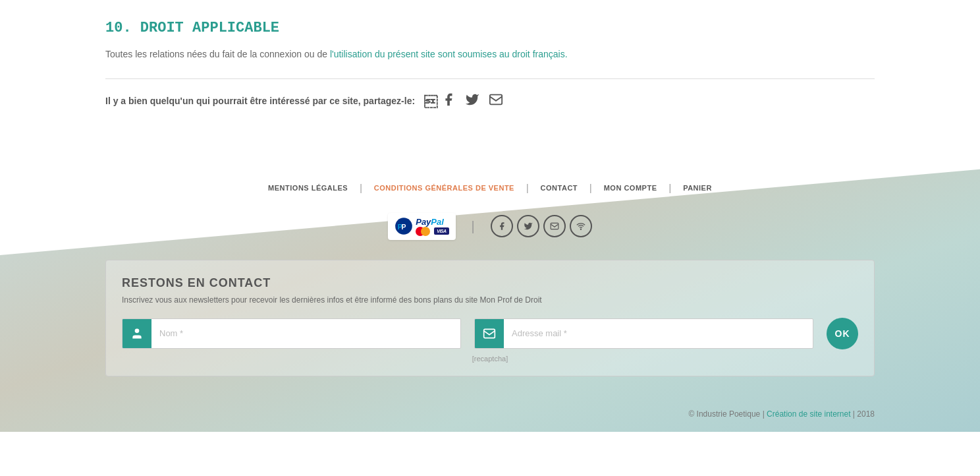  I want to click on nav-mon-compte: MON COMPTE, so click(631, 188).